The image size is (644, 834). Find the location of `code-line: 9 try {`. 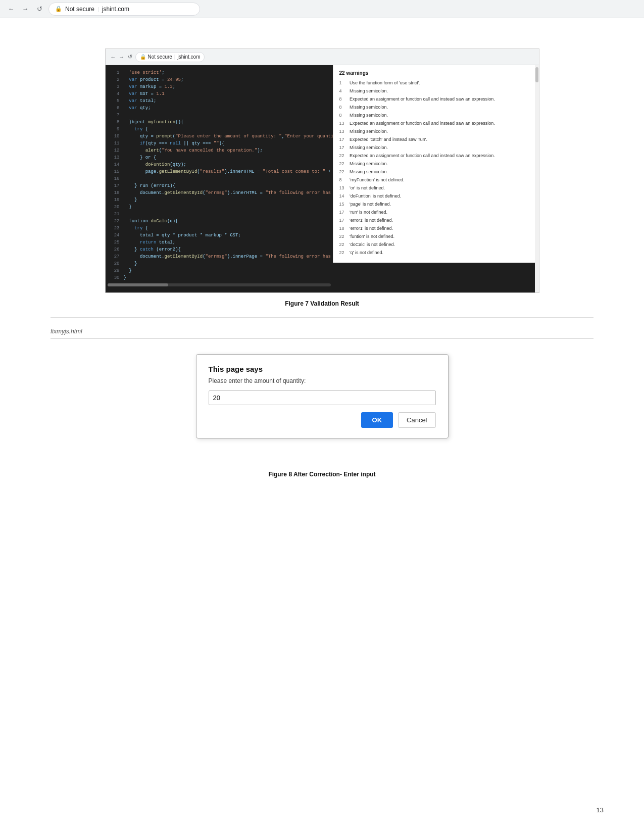

code-line: 9 try { is located at coordinates (219, 129).